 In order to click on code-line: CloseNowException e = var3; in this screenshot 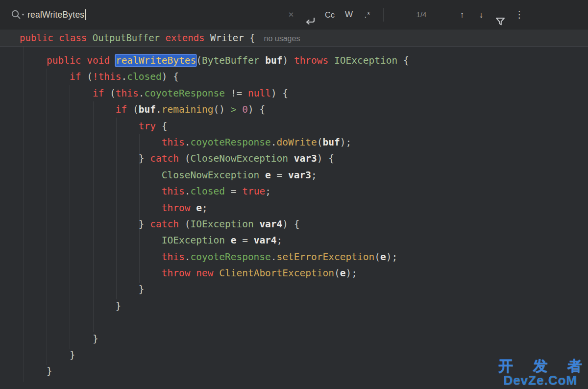, I will do `click(217, 175)`.